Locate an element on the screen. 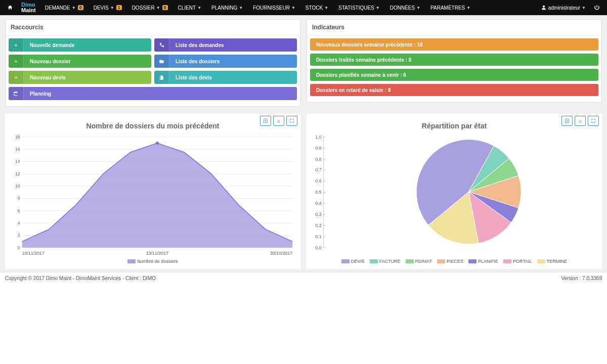 The width and height of the screenshot is (607, 364). shortcuts-title: Raccourcis is located at coordinates (153, 27).